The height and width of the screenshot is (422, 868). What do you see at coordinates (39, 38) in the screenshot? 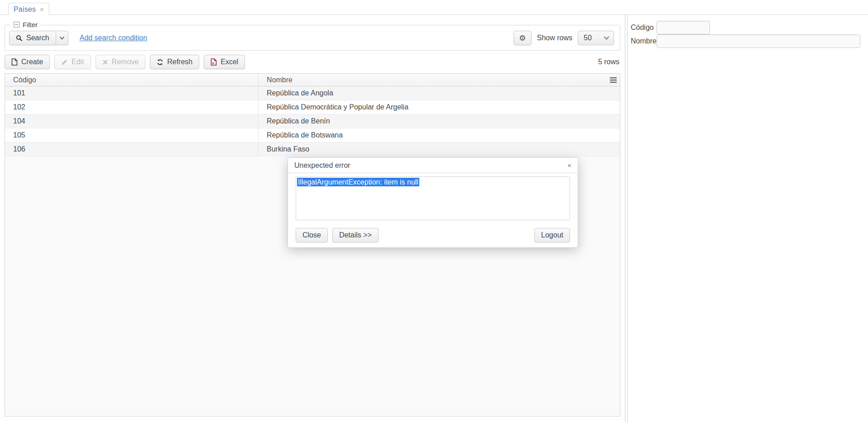
I see `search-split-button: Search` at bounding box center [39, 38].